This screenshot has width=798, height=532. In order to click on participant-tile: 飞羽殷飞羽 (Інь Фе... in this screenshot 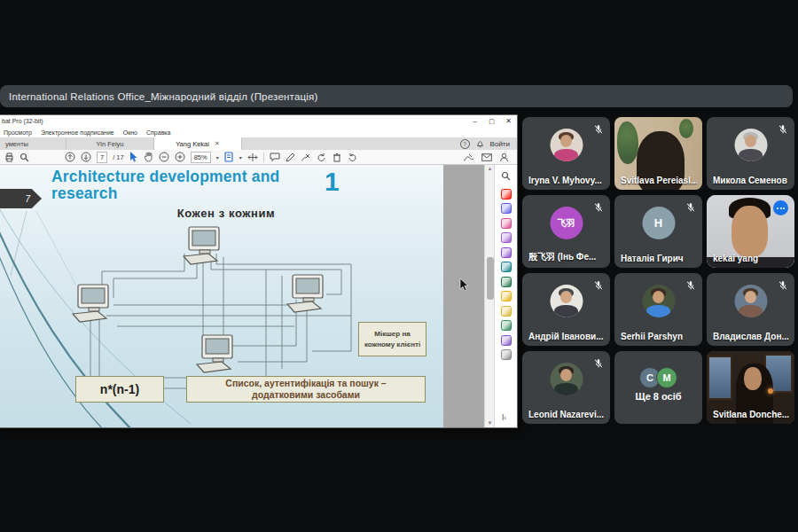, I will do `click(566, 231)`.